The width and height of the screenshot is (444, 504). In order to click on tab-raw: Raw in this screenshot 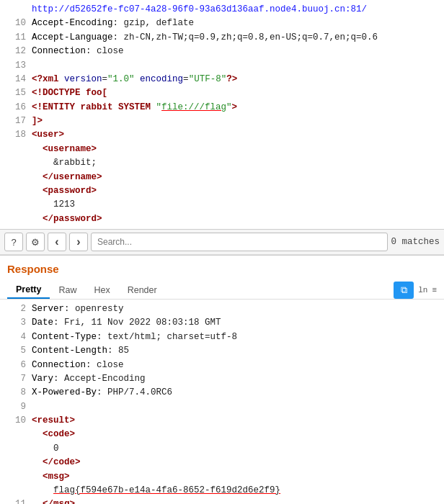, I will do `click(68, 290)`.